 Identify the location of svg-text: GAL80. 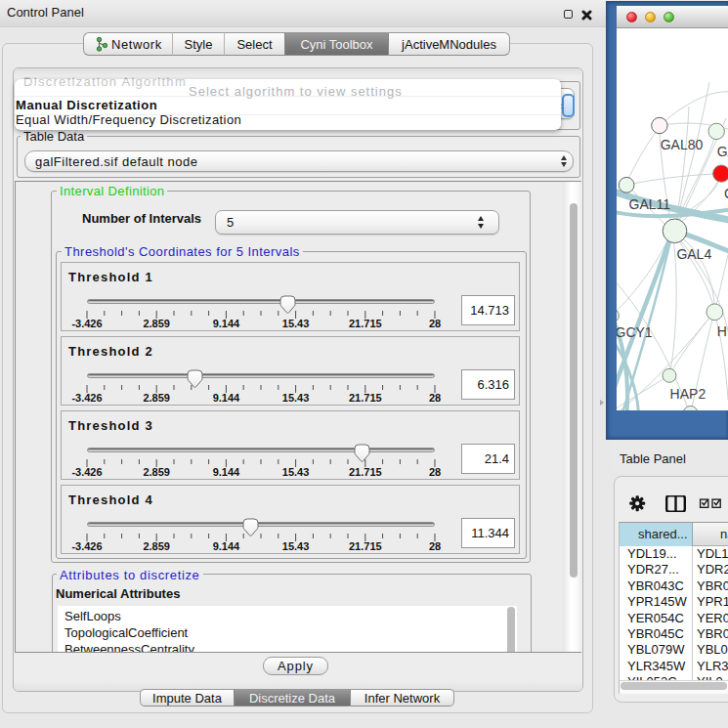
(682, 145).